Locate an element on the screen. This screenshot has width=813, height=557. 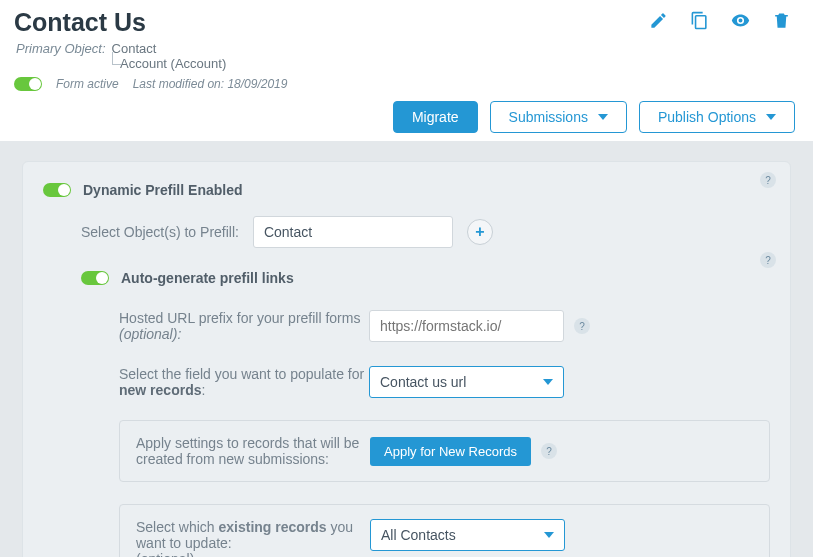
existing-records-select: All Contacts is located at coordinates (468, 535).